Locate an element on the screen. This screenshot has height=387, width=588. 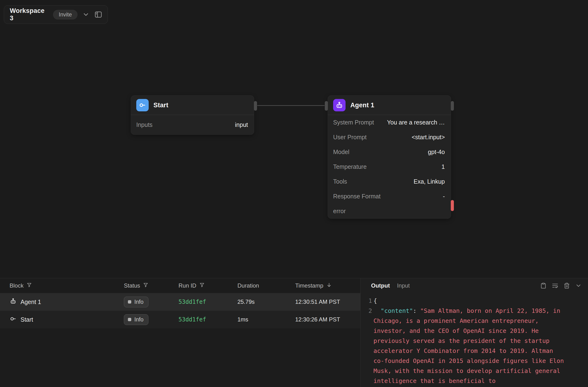
column-label: Status is located at coordinates (132, 286).